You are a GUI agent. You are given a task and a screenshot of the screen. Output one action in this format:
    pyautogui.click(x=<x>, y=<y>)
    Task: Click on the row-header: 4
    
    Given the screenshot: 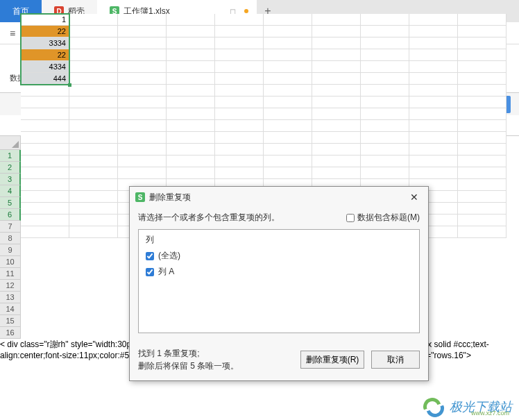 What is the action you would take?
    pyautogui.click(x=10, y=192)
    